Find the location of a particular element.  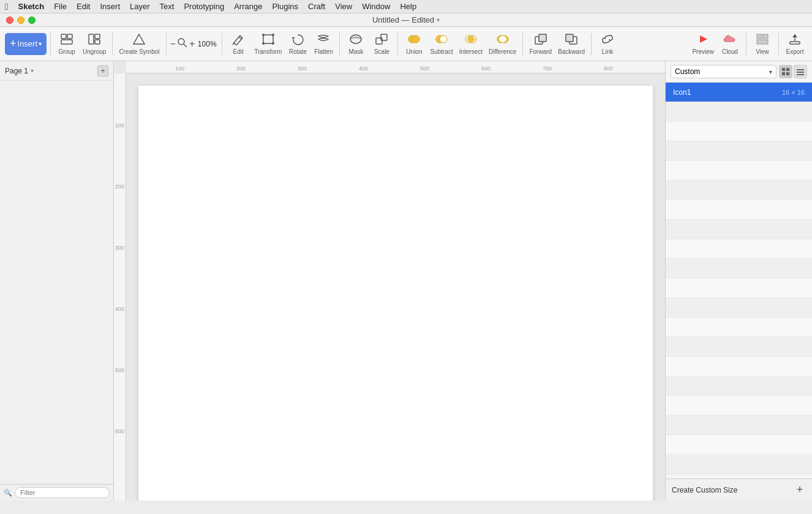

zoom-in-button: + is located at coordinates (192, 44).